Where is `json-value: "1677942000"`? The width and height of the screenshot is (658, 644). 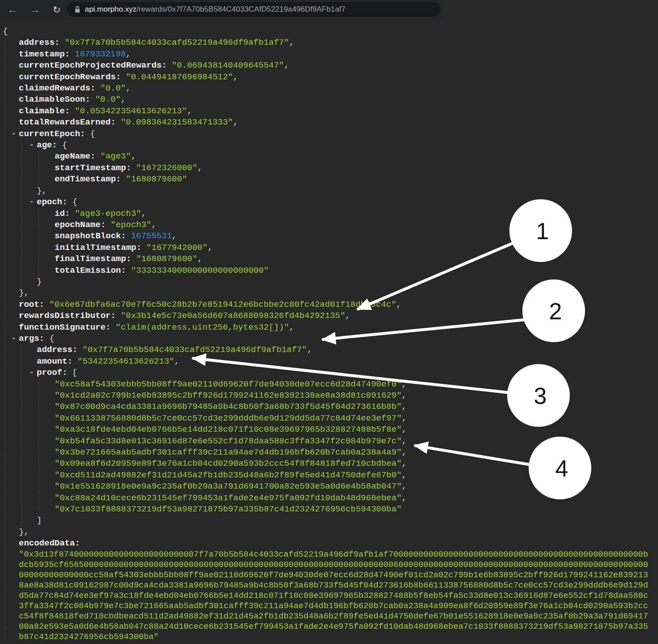 json-value: "1677942000" is located at coordinates (177, 248).